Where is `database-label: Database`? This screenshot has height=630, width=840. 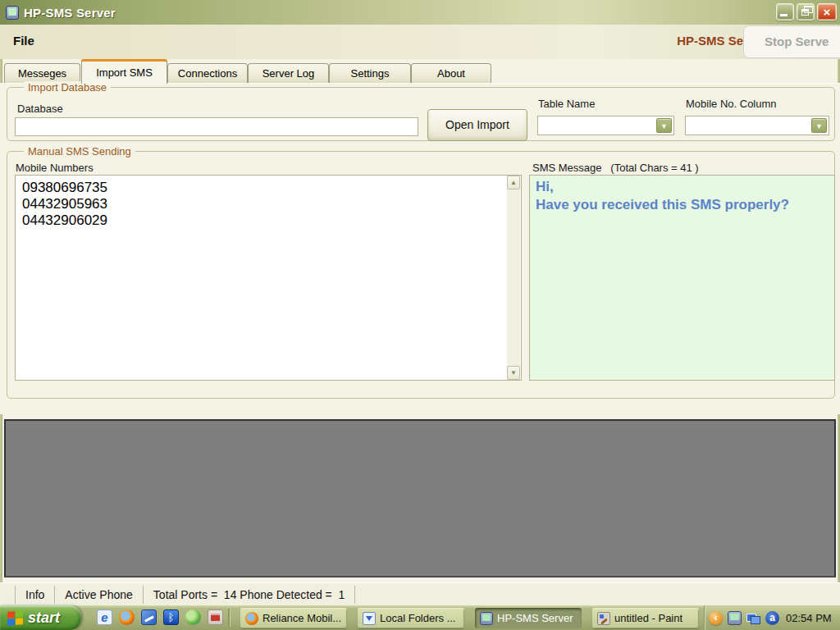
database-label: Database is located at coordinates (40, 108).